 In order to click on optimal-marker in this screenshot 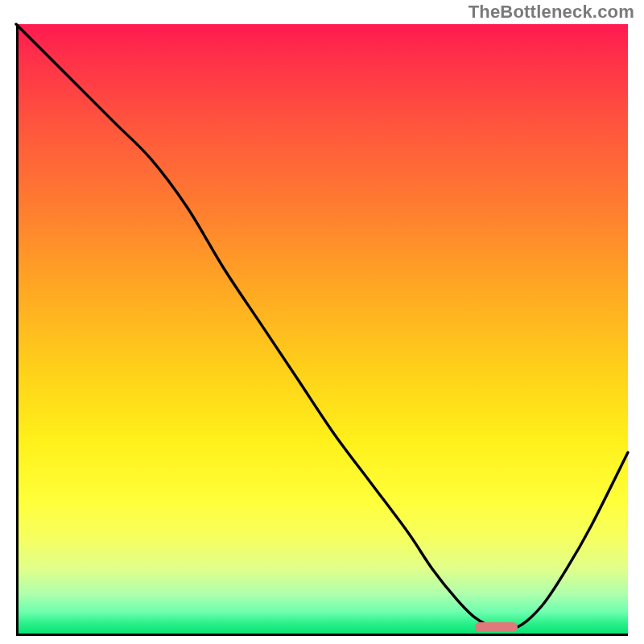, I will do `click(496, 627)`.